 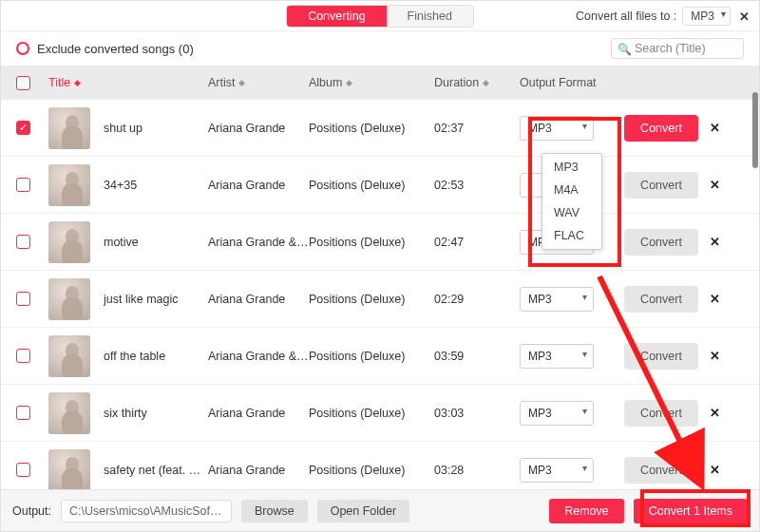 What do you see at coordinates (221, 83) in the screenshot?
I see `header-artist-label: Artist` at bounding box center [221, 83].